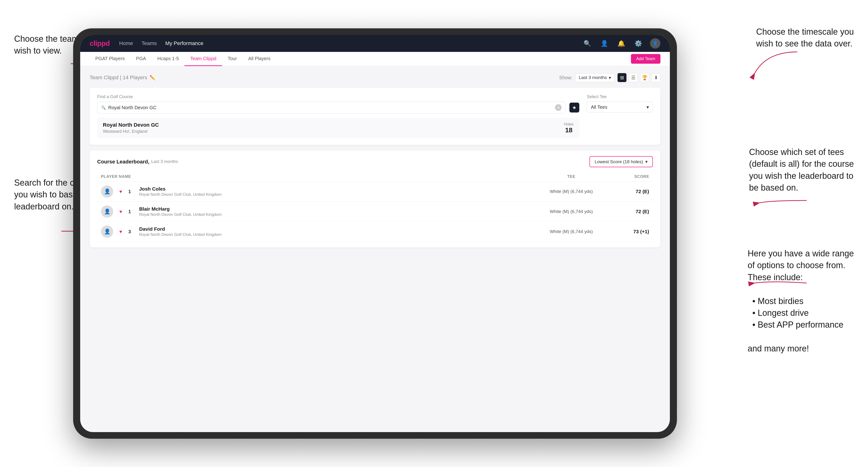 The height and width of the screenshot is (467, 868). I want to click on annotation-ml-line3: leaderboard on., so click(44, 206).